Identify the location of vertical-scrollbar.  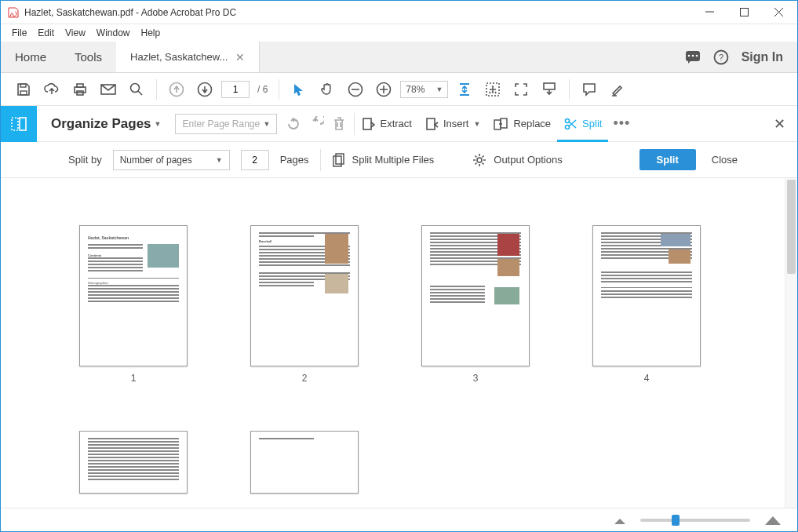
(791, 343).